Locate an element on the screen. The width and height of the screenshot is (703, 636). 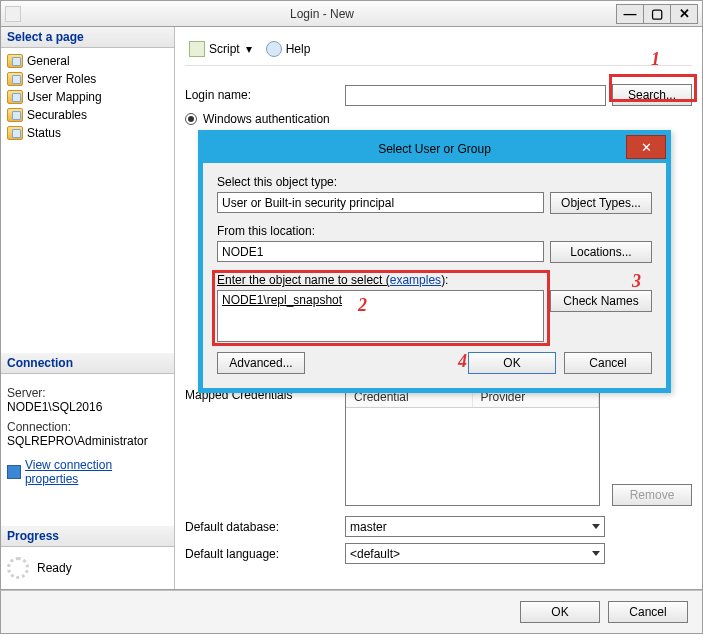
annotation-4: 4 is located at coordinates (462, 362).